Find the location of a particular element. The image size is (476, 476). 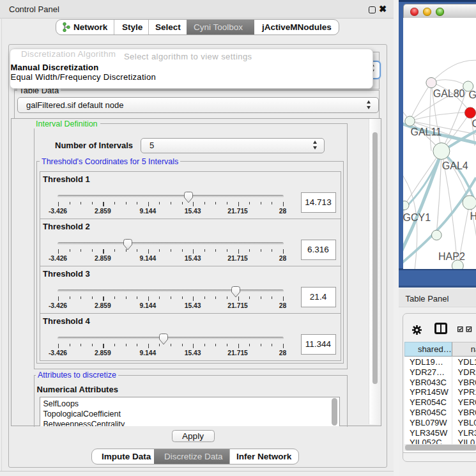

svg-text: H is located at coordinates (473, 216).